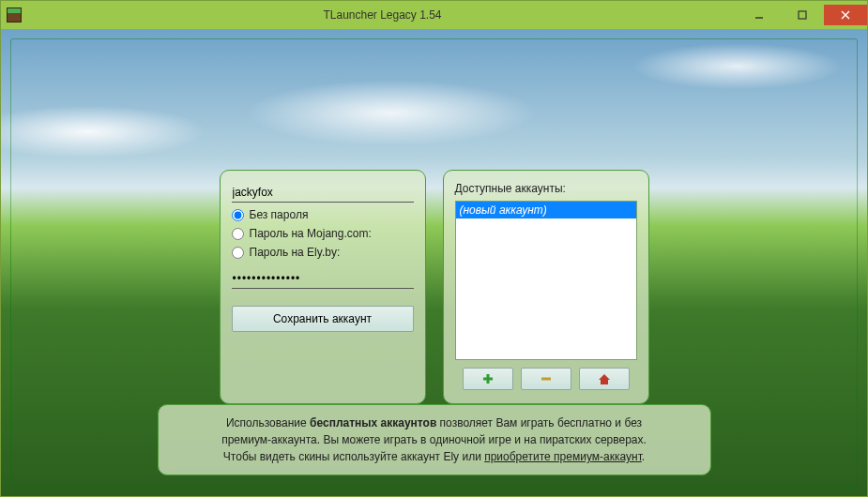 The height and width of the screenshot is (497, 868). I want to click on info-text-bold: бесплатных аккаунтов, so click(375, 423).